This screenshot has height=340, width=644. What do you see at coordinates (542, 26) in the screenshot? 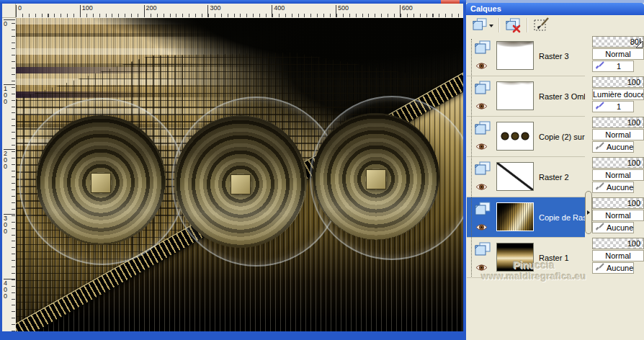
I see `edit-selection-icon` at bounding box center [542, 26].